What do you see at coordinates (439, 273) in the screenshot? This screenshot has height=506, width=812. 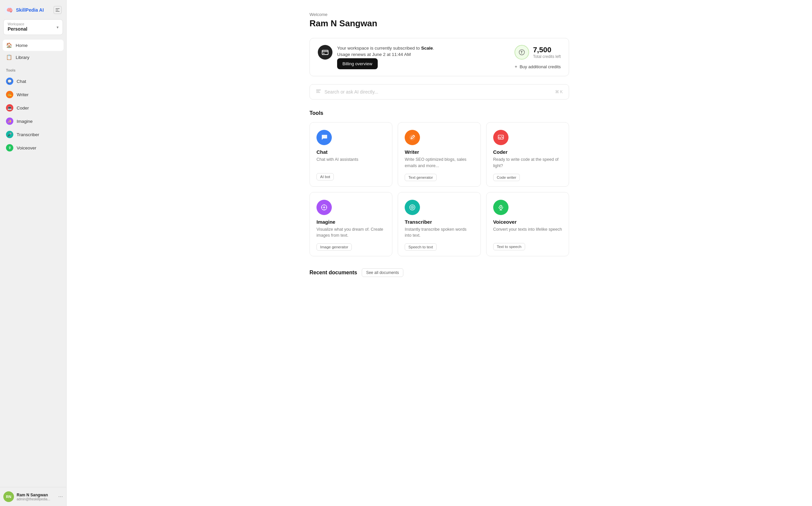 I see `recent-docs-header: Recent documents See all documents` at bounding box center [439, 273].